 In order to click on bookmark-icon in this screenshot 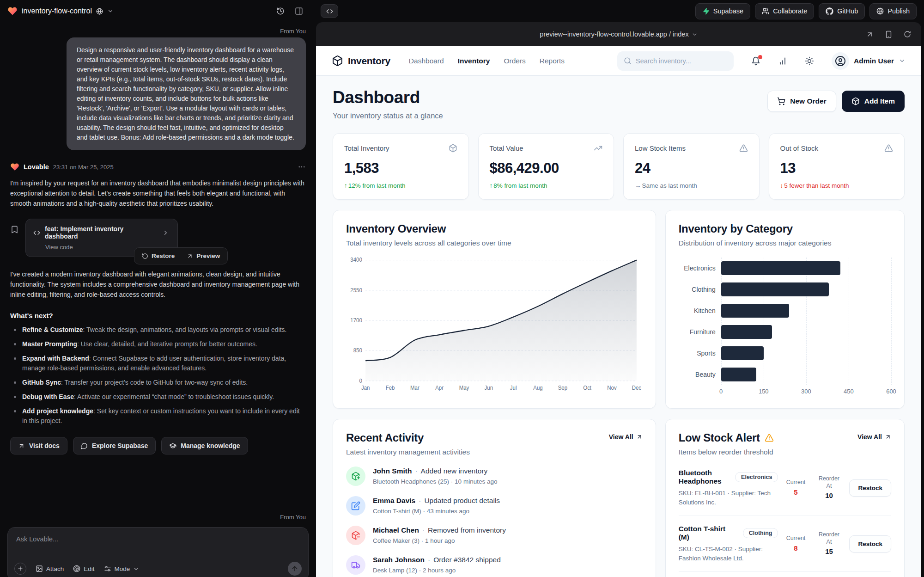, I will do `click(15, 241)`.